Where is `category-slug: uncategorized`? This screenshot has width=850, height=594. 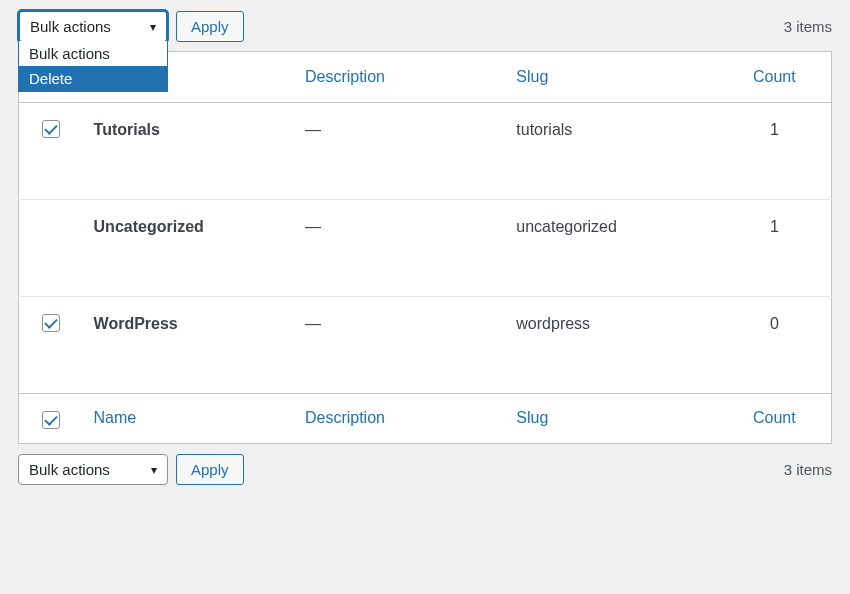 category-slug: uncategorized is located at coordinates (612, 248).